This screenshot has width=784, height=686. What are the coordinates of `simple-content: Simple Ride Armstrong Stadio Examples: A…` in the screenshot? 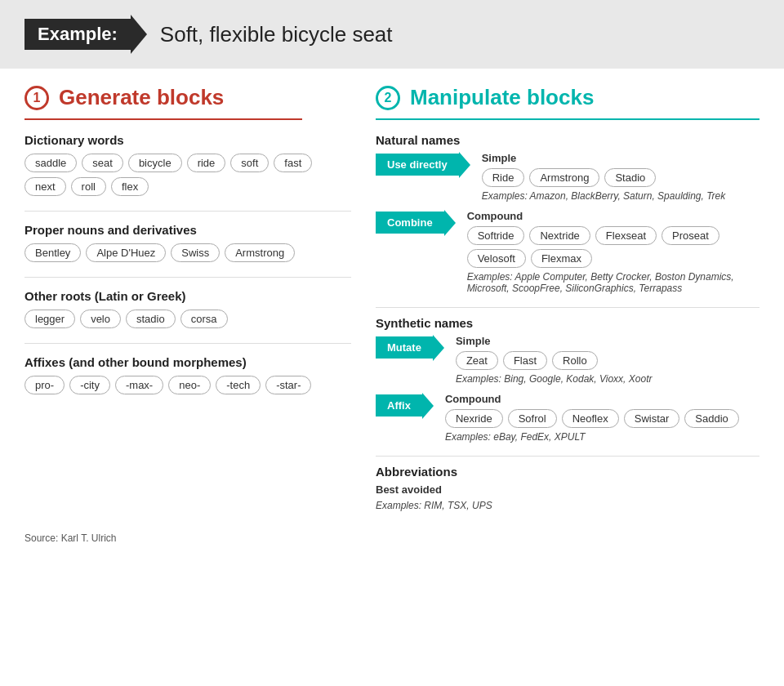 It's located at (621, 180).